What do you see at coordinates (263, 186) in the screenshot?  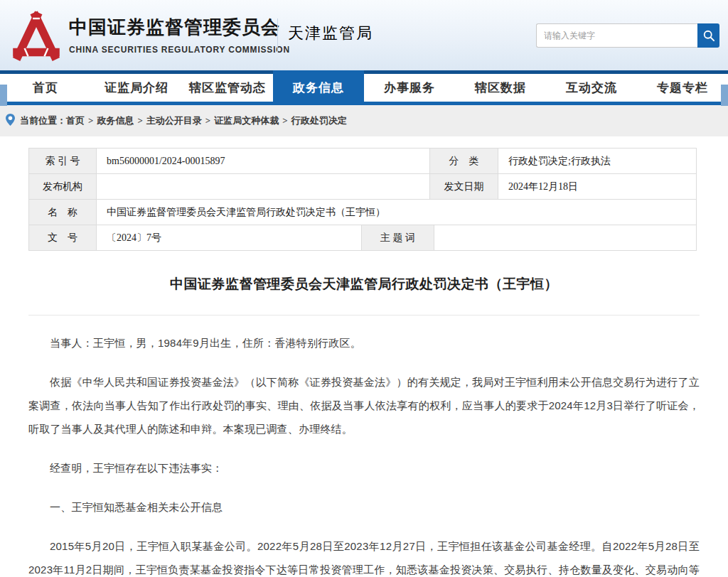 I see `meta-value-agency` at bounding box center [263, 186].